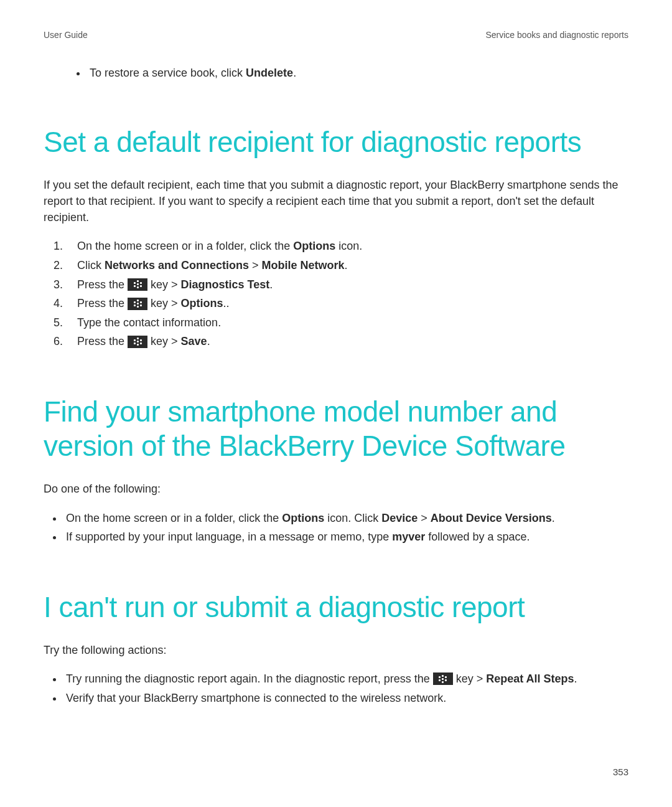 This screenshot has width=672, height=807. I want to click on section1-steps: On the home screen or in a folder, click…, so click(336, 294).